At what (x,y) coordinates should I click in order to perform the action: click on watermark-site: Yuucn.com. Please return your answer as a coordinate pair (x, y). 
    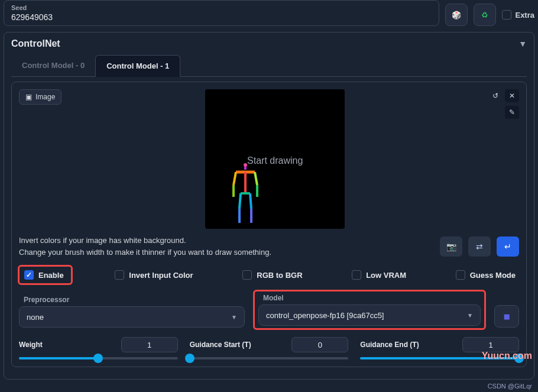
    Looking at the image, I should click on (507, 356).